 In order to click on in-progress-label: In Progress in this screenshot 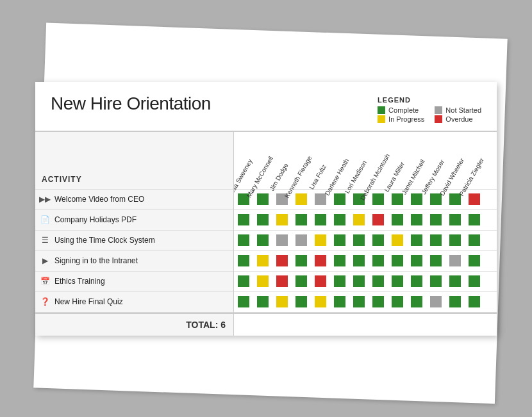, I will do `click(406, 119)`.